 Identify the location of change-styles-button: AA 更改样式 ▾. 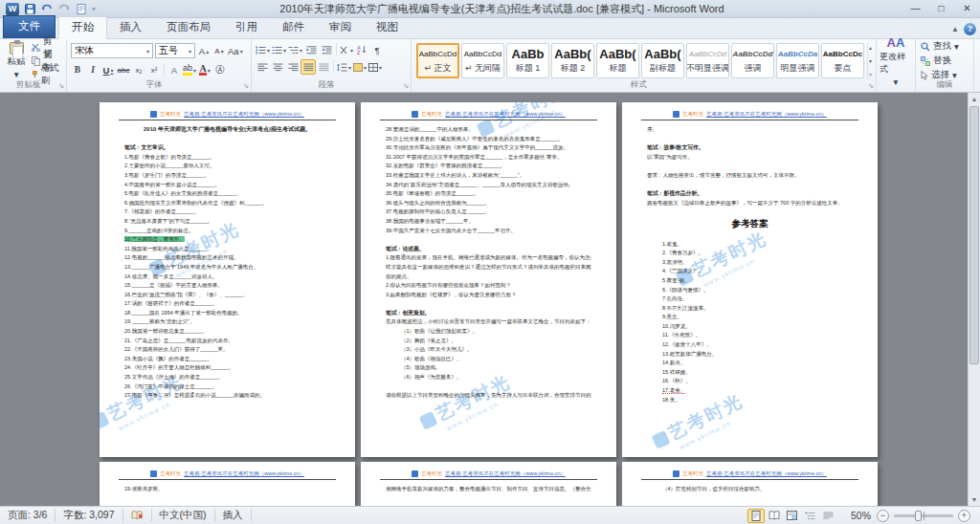
(896, 61).